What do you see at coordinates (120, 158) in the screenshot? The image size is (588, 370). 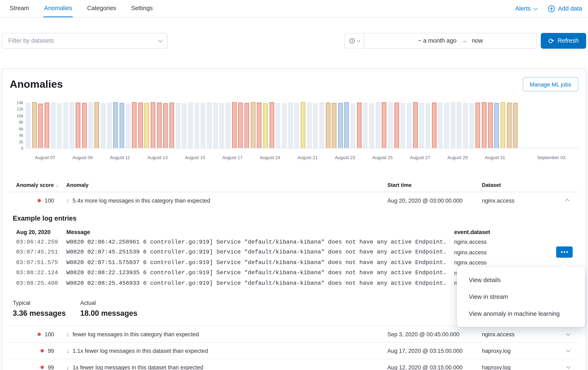 I see `x-axis-tick-label: August 11` at bounding box center [120, 158].